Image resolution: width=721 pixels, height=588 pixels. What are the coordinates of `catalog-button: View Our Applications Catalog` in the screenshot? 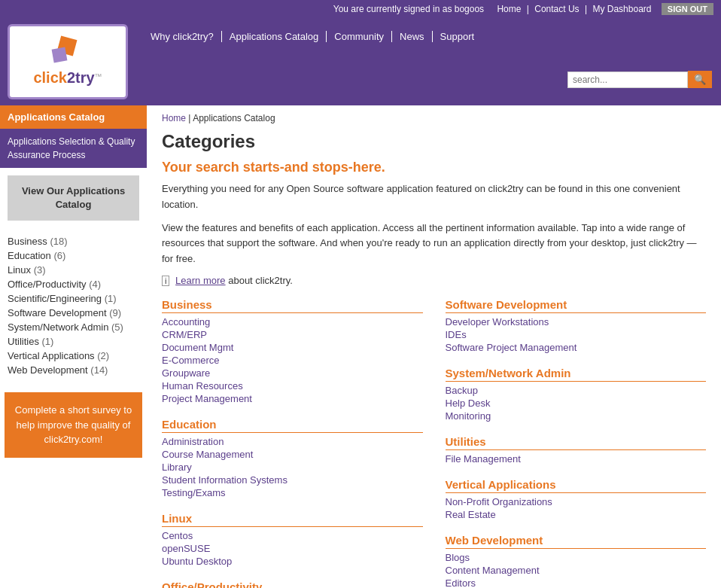 It's located at (74, 198).